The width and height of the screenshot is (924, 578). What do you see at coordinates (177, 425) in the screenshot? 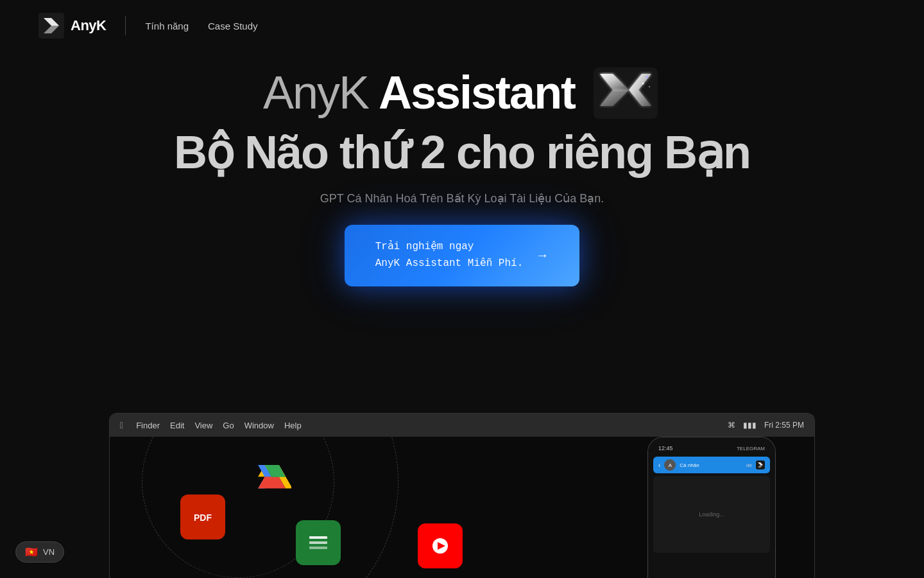
I see `menu-edit: Edit` at bounding box center [177, 425].